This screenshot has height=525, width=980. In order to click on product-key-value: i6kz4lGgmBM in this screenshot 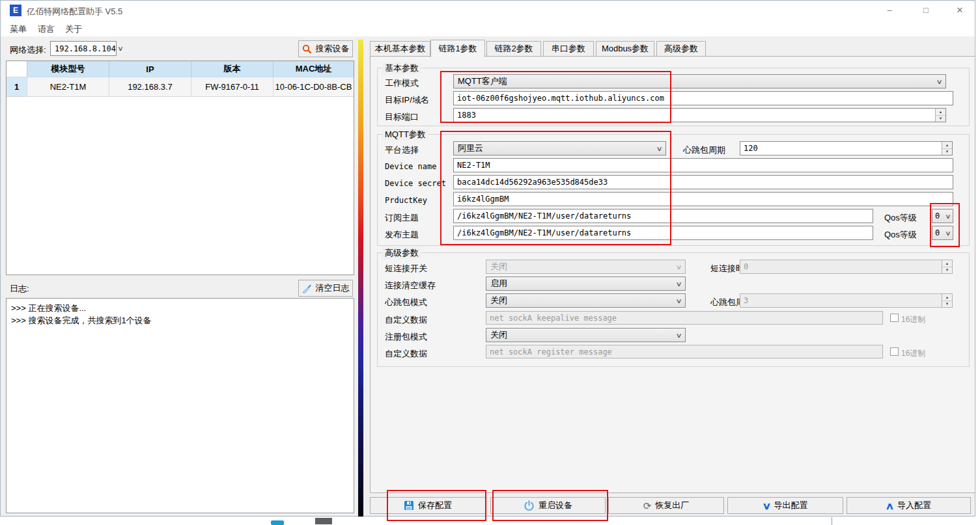, I will do `click(483, 199)`.